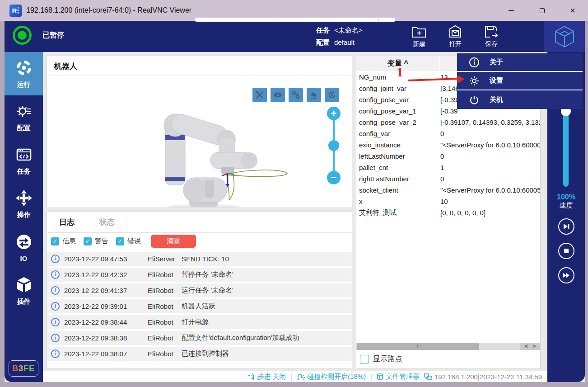  Describe the element at coordinates (23, 204) in the screenshot. I see `sidebar-item-operate: 操作` at that location.